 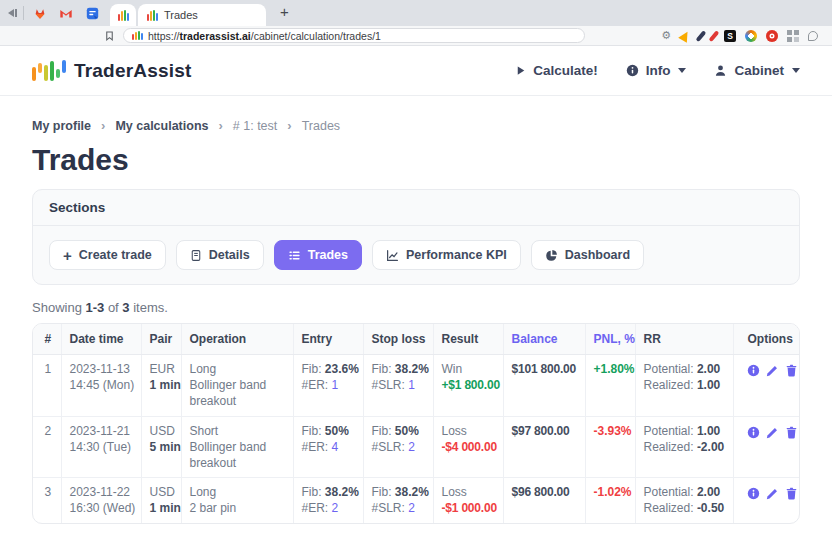 I want to click on active-tab: Trades, so click(x=202, y=15).